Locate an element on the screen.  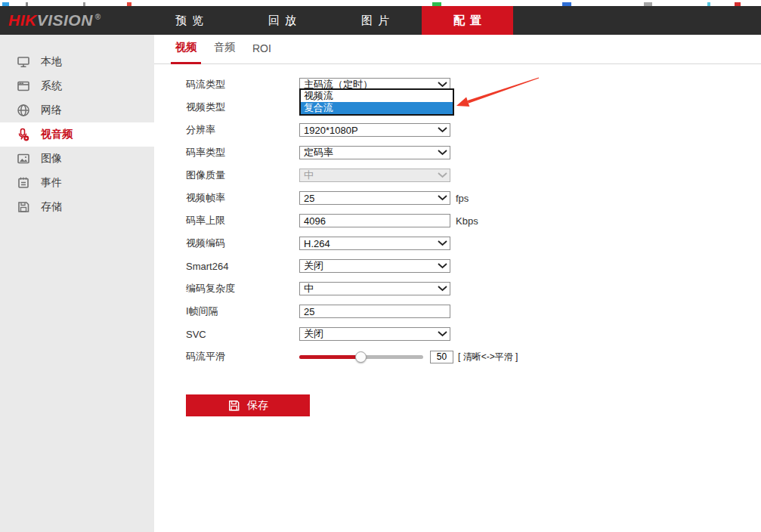
nav-tab-preview: 预览 is located at coordinates (189, 20).